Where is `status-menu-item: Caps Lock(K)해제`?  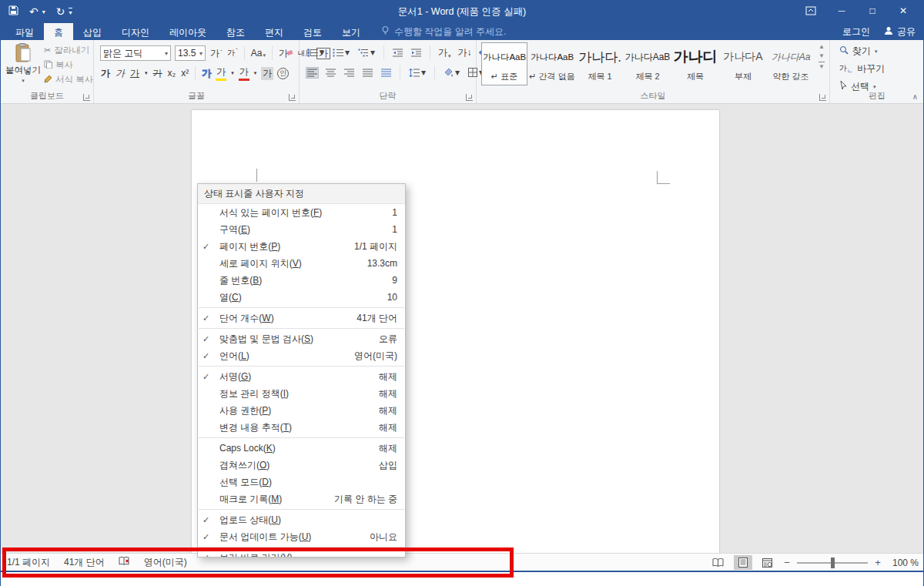 status-menu-item: Caps Lock(K)해제 is located at coordinates (302, 448).